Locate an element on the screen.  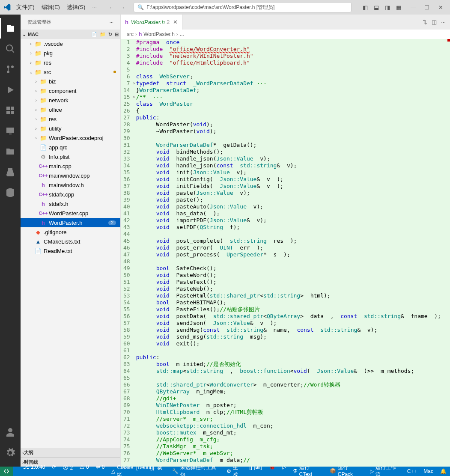
tree-item: hmainwindow.h is located at coordinates (70, 185).